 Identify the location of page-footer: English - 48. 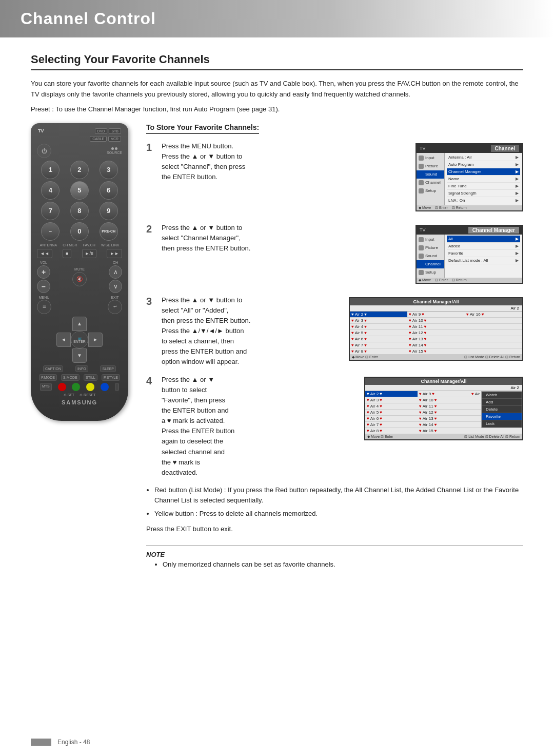
(61, 742).